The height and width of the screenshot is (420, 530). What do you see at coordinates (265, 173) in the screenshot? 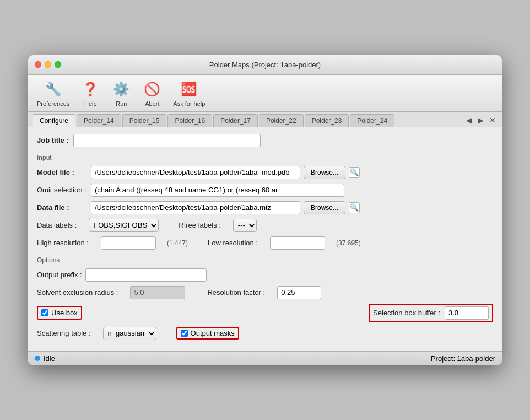
I see `model-file-row: Model file : Browse... 🔍` at bounding box center [265, 173].